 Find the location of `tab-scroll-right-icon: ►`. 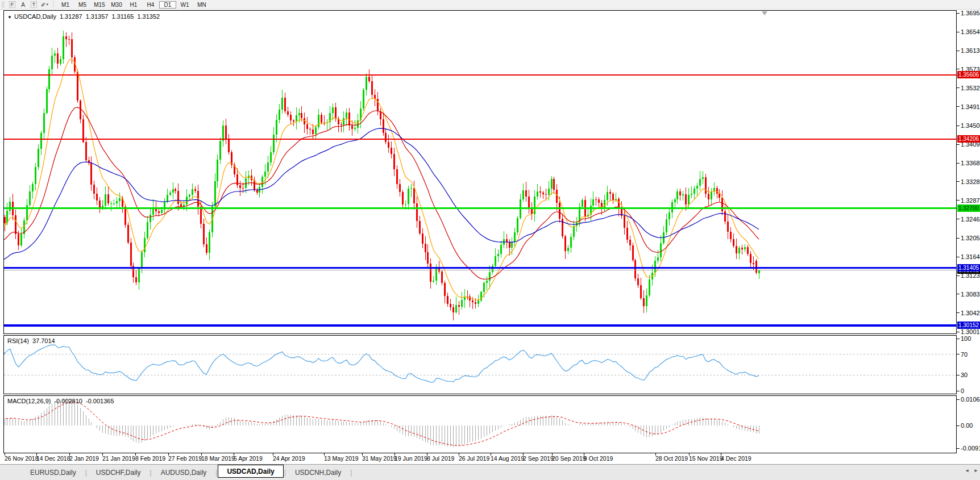

tab-scroll-right-icon: ► is located at coordinates (976, 470).